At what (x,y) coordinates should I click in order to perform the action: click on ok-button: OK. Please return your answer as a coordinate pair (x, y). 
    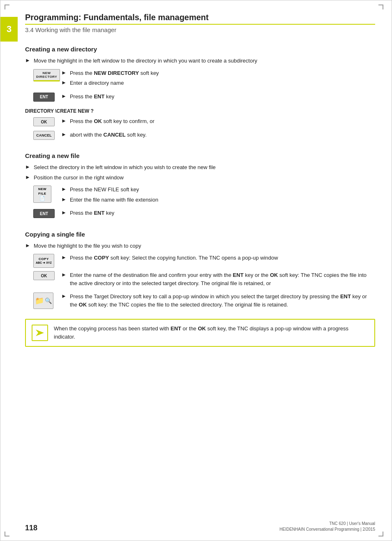
    Looking at the image, I should click on (44, 122).